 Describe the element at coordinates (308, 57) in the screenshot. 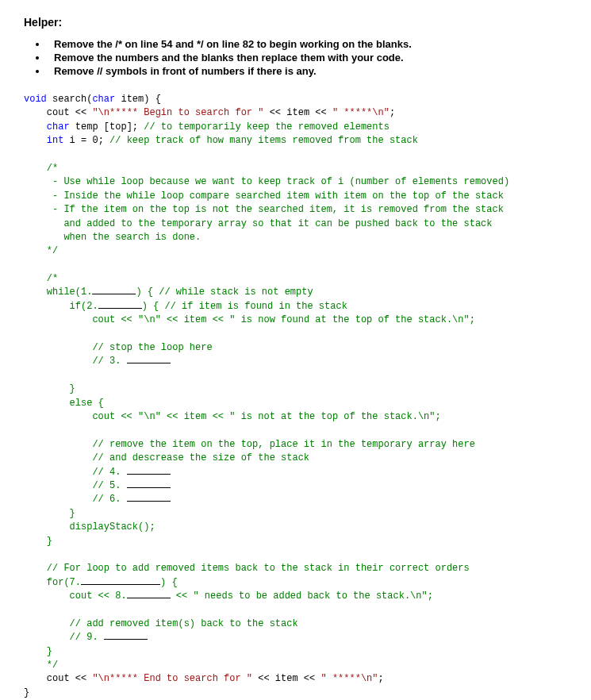

I see `helper-item: Remove the numbers and the blanks then r…` at that location.